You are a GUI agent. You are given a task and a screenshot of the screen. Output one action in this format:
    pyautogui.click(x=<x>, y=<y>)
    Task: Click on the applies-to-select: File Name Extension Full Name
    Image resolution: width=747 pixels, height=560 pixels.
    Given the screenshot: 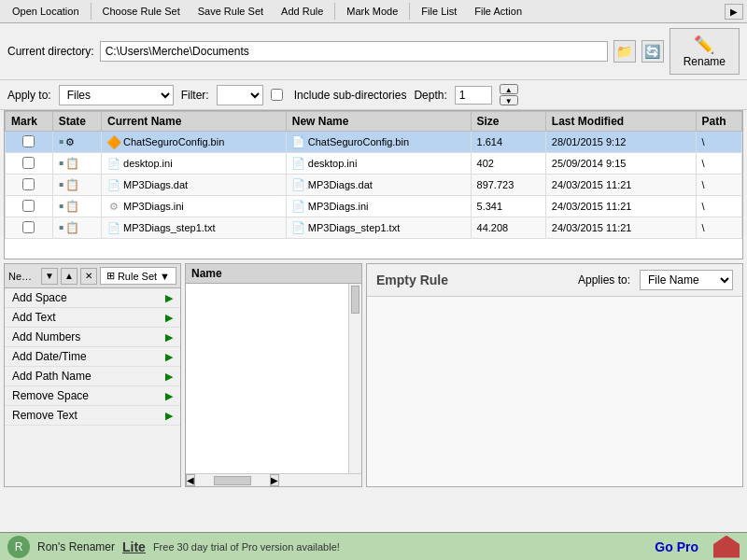 What is the action you would take?
    pyautogui.click(x=686, y=280)
    